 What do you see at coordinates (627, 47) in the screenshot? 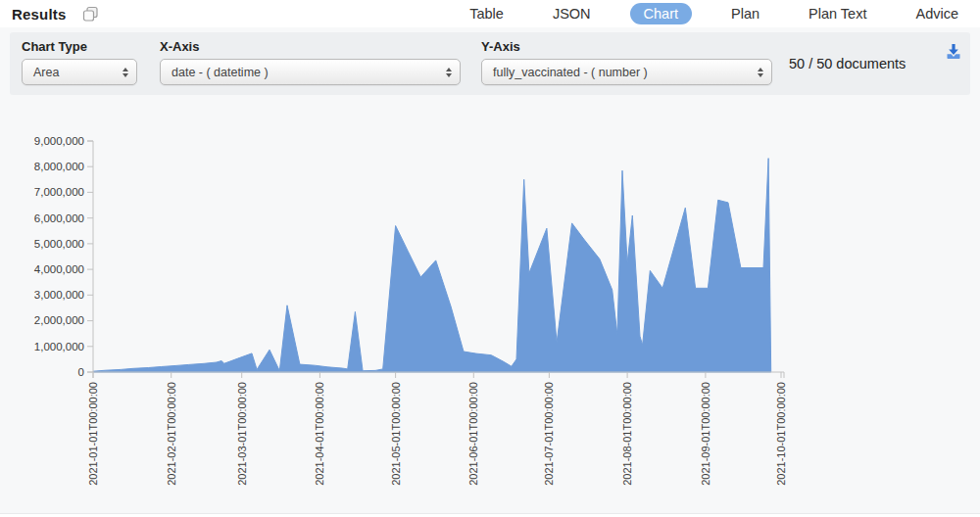
I see `y-axis-label: Y-Axis` at bounding box center [627, 47].